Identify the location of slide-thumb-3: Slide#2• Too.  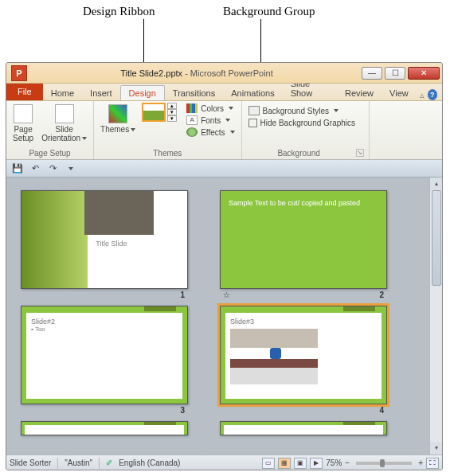
(104, 355).